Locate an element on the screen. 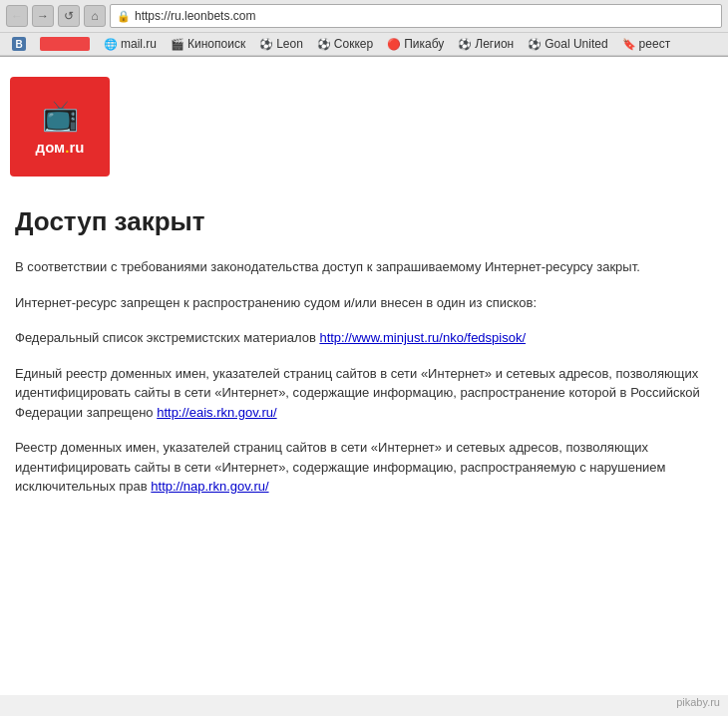  bookmark-red is located at coordinates (65, 44).